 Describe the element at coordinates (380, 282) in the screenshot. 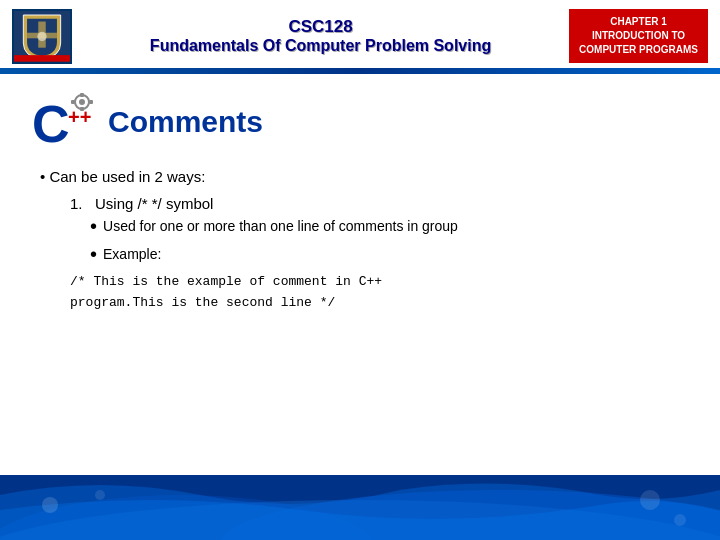

I see `code-line-1: /* This is the example of comment in C++` at that location.